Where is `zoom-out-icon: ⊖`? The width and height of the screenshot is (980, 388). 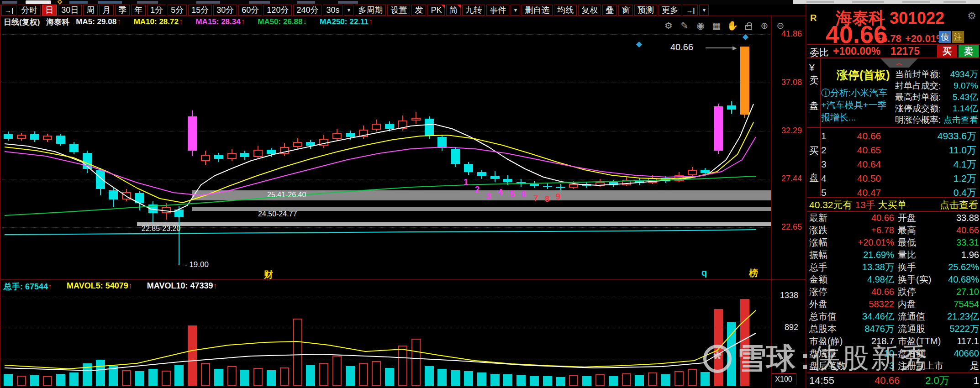
zoom-out-icon: ⊖ is located at coordinates (780, 26).